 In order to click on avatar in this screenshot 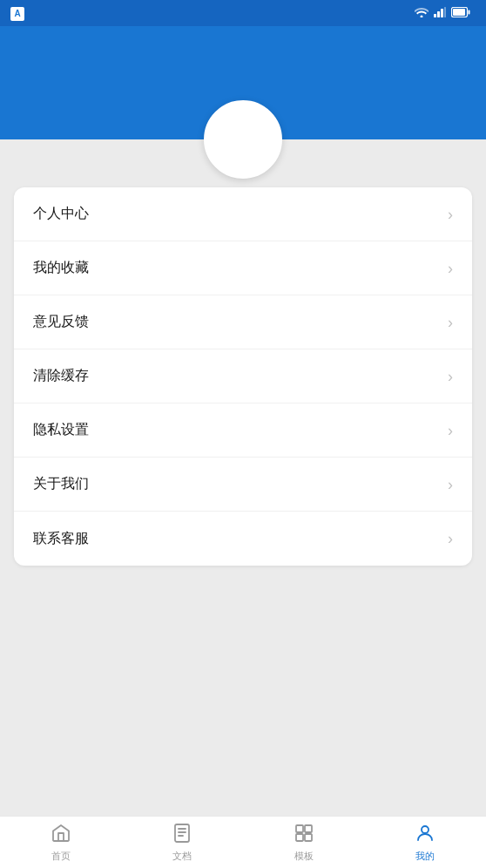, I will do `click(243, 139)`.